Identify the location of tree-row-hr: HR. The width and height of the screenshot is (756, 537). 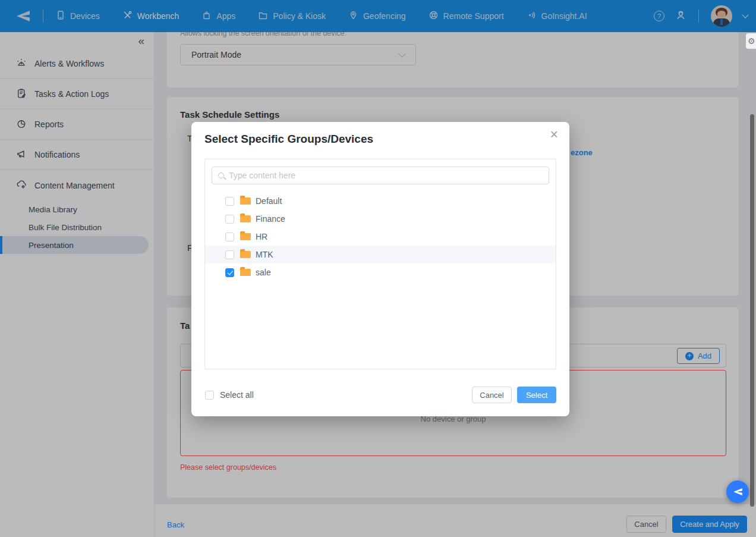
(380, 237).